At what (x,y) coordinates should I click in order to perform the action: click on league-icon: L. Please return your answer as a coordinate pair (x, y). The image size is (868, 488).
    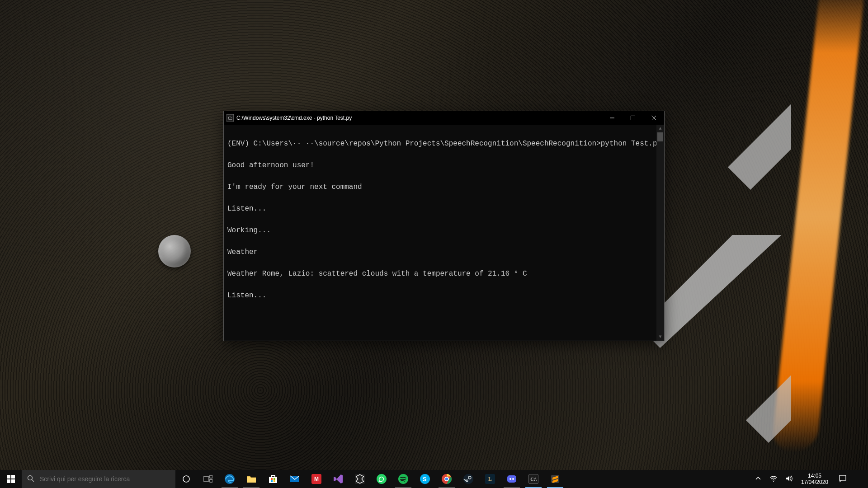
    Looking at the image, I should click on (490, 479).